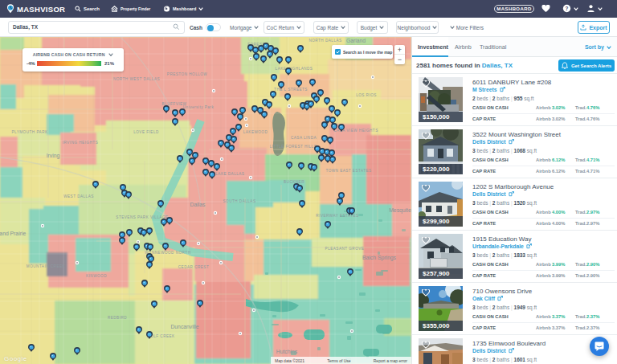 Image resolution: width=617 pixels, height=364 pixels. What do you see at coordinates (146, 132) in the screenshot?
I see `svg-text: LOVE FIELD` at bounding box center [146, 132].